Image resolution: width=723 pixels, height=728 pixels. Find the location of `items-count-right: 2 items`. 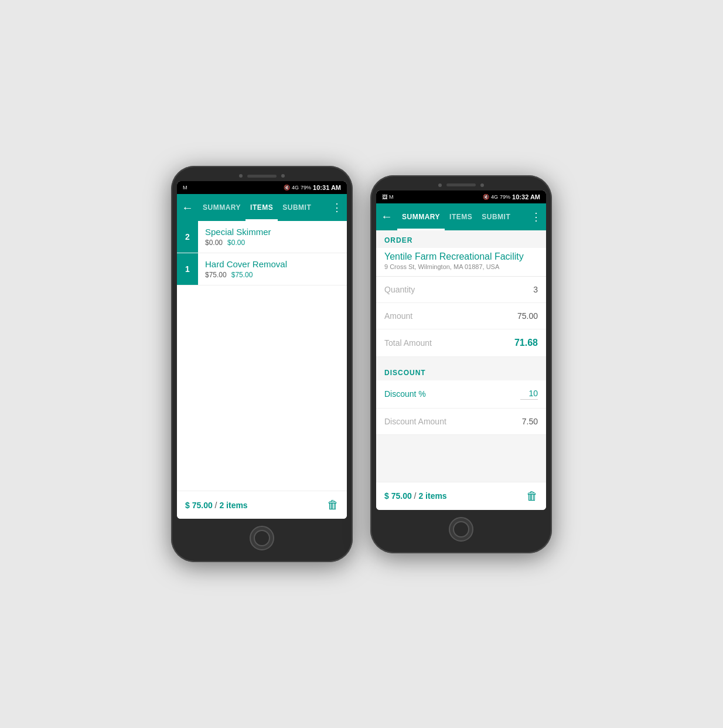

items-count-right: 2 items is located at coordinates (432, 496).